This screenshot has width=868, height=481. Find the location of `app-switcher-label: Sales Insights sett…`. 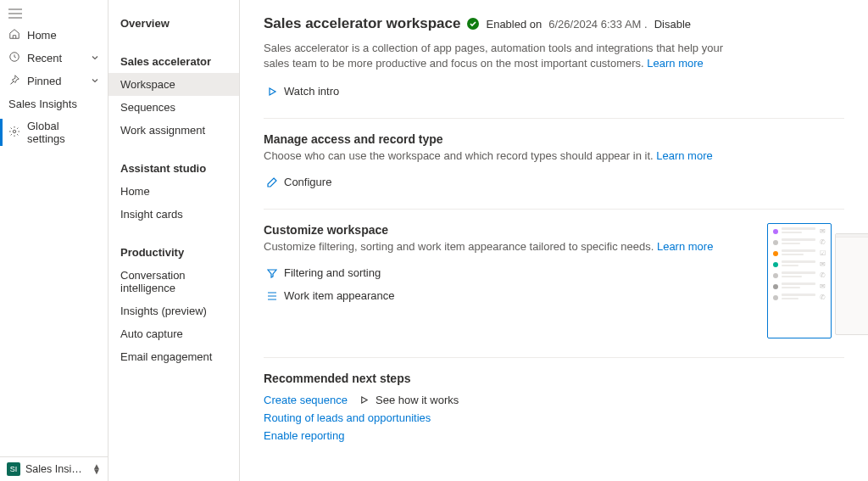

app-switcher-label: Sales Insights sett… is located at coordinates (56, 469).